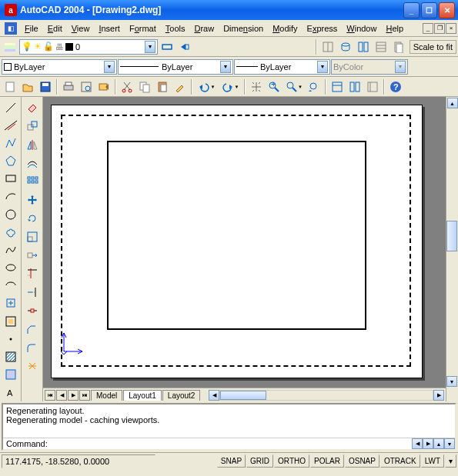 The height and width of the screenshot is (476, 458). What do you see at coordinates (256, 87) in the screenshot?
I see `pan-icon` at bounding box center [256, 87].